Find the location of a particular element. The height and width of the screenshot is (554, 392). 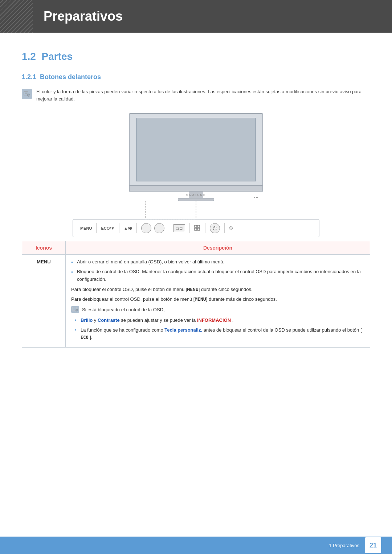

menu-icon-text: MENU is located at coordinates (44, 262).